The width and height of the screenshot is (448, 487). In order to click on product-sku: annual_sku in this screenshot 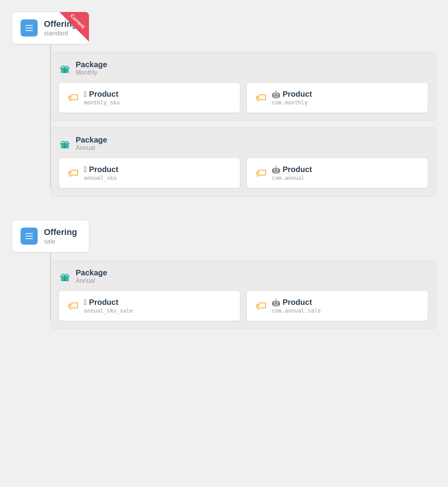, I will do `click(101, 178)`.